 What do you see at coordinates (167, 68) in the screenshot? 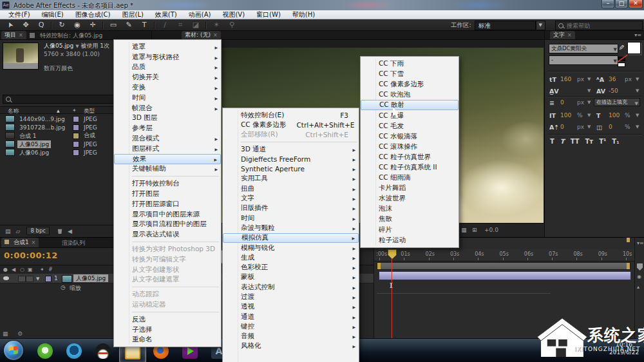
I see `menu-item: 品质▶` at bounding box center [167, 68].